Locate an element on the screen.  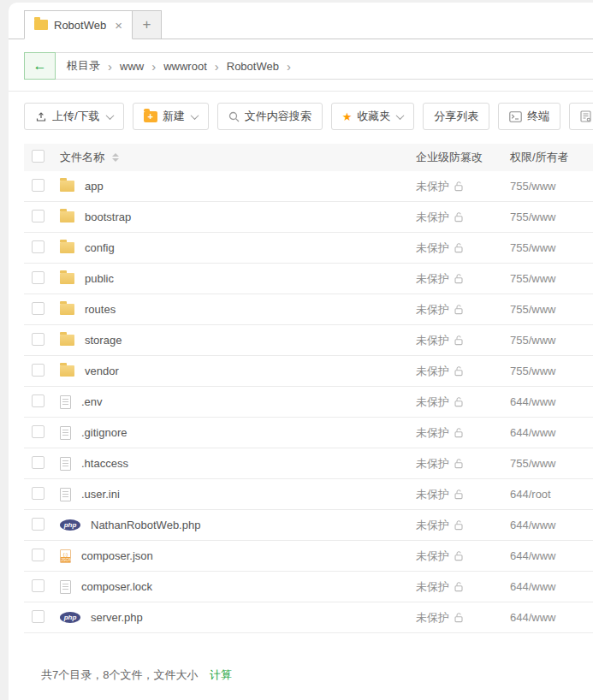
close-icon: × is located at coordinates (118, 26).